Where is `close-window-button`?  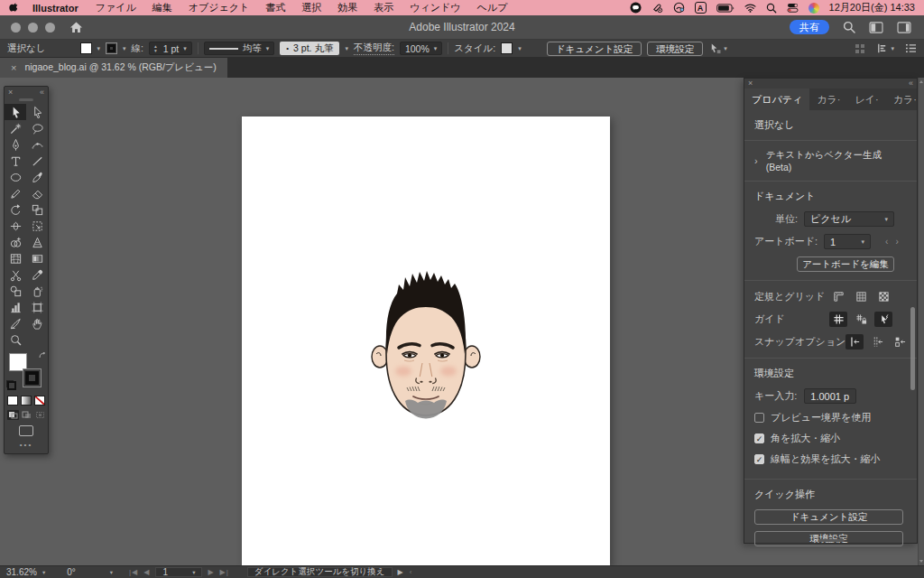 close-window-button is located at coordinates (16, 27).